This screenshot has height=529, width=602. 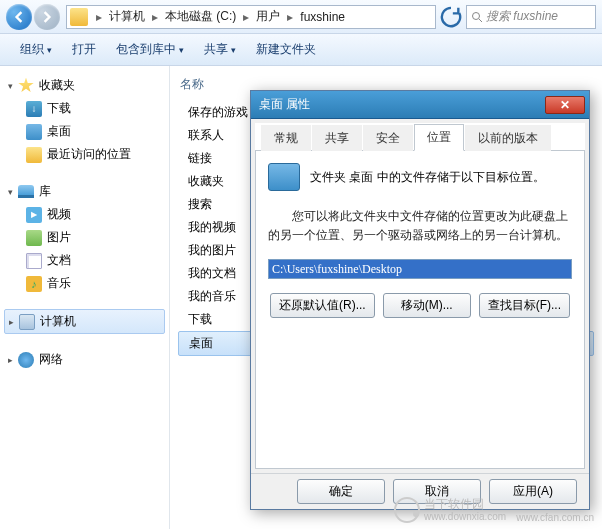 What do you see at coordinates (84, 238) in the screenshot?
I see `nav-pictures: 图片` at bounding box center [84, 238].